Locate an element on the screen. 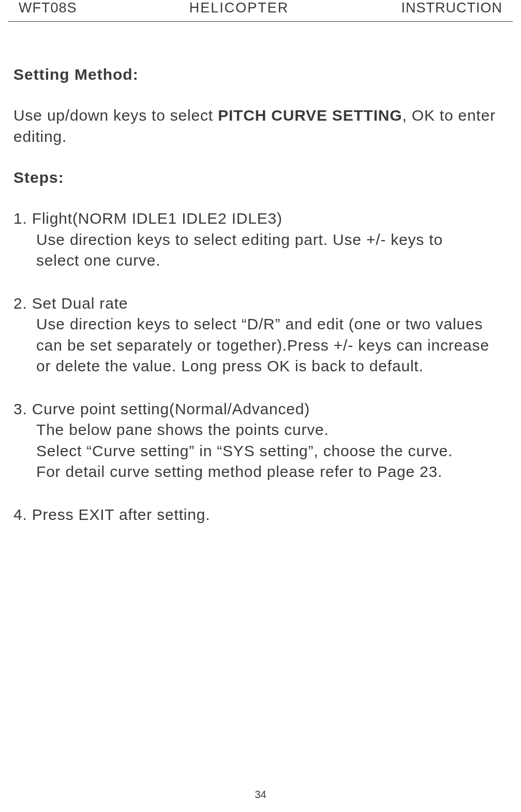  step-3-line-1: The below pane shows the points curve. is located at coordinates (261, 430).